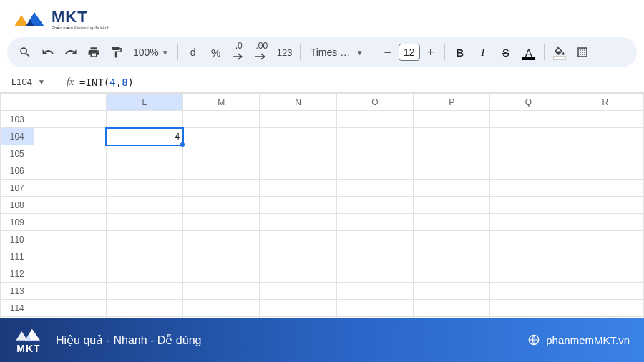 The height and width of the screenshot is (362, 644). Describe the element at coordinates (17, 274) in the screenshot. I see `row-header: 112` at that location.